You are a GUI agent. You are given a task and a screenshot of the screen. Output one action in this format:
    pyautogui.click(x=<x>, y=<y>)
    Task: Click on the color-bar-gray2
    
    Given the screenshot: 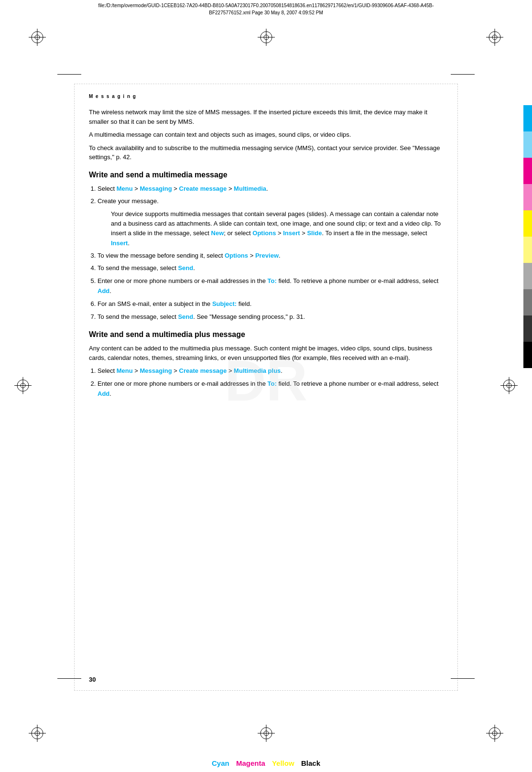 What is the action you would take?
    pyautogui.click(x=528, y=302)
    